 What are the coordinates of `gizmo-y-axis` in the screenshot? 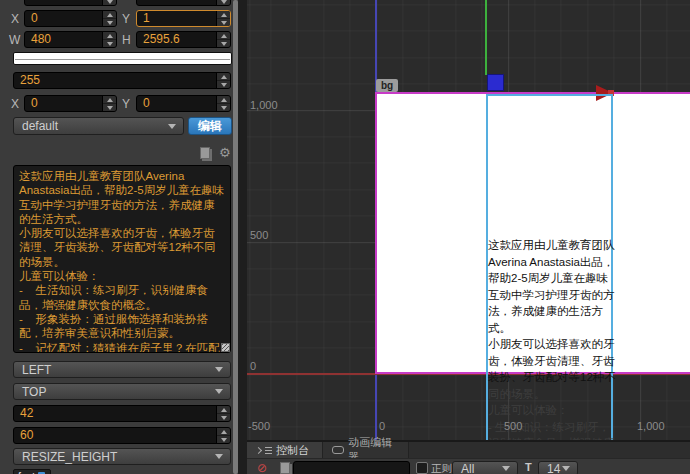 It's located at (486, 38).